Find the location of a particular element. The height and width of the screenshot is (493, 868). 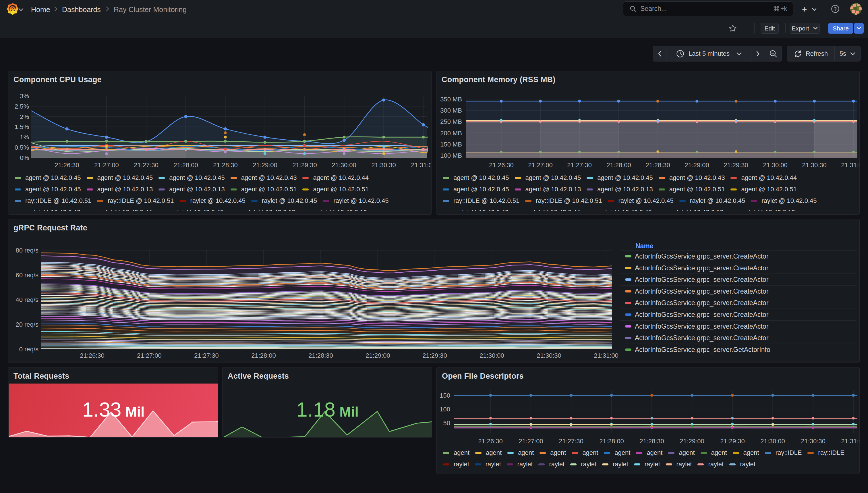

svg-text: 3% is located at coordinates (24, 96).